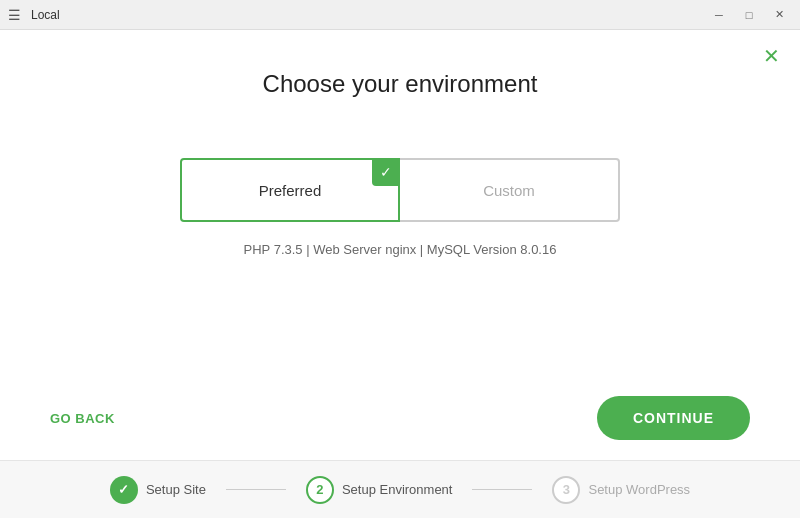  I want to click on custom-option: Custom, so click(510, 190).